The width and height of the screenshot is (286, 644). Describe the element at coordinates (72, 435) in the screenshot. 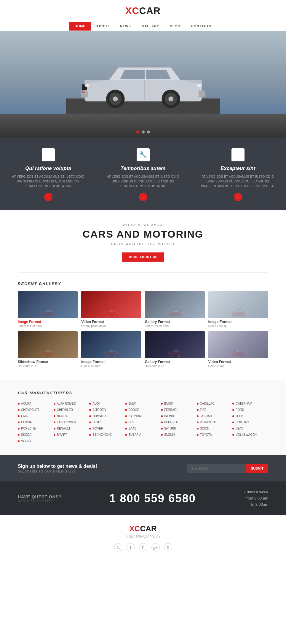

I see `manufacturer-item: SMART` at that location.